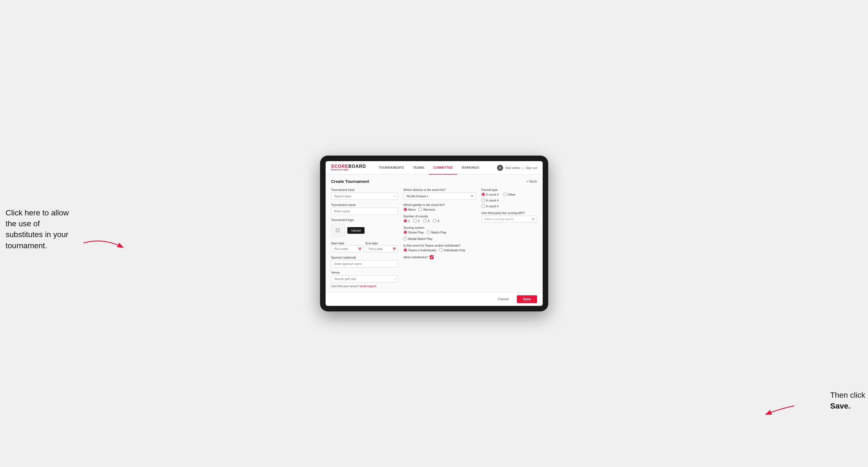  Describe the element at coordinates (441, 250) in the screenshot. I see `event-individuals-radio` at that location.